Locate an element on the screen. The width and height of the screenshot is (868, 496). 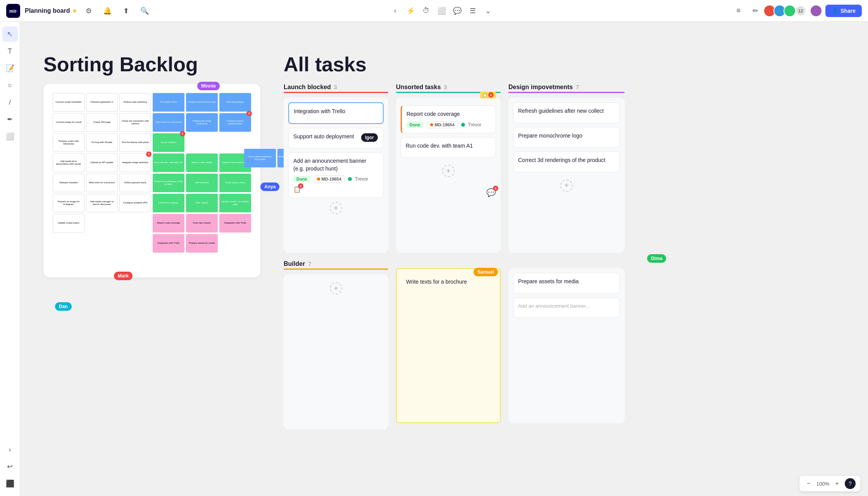
board-title-text: Planning board is located at coordinates (47, 11).